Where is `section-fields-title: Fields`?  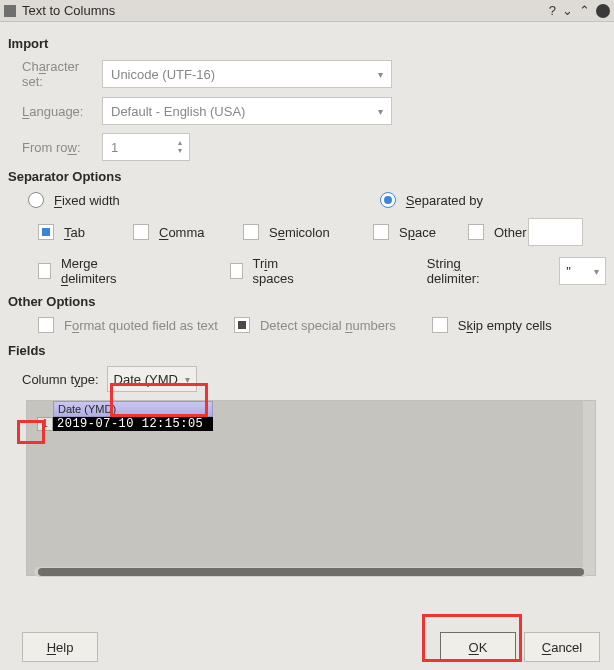
section-fields-title: Fields is located at coordinates (307, 350).